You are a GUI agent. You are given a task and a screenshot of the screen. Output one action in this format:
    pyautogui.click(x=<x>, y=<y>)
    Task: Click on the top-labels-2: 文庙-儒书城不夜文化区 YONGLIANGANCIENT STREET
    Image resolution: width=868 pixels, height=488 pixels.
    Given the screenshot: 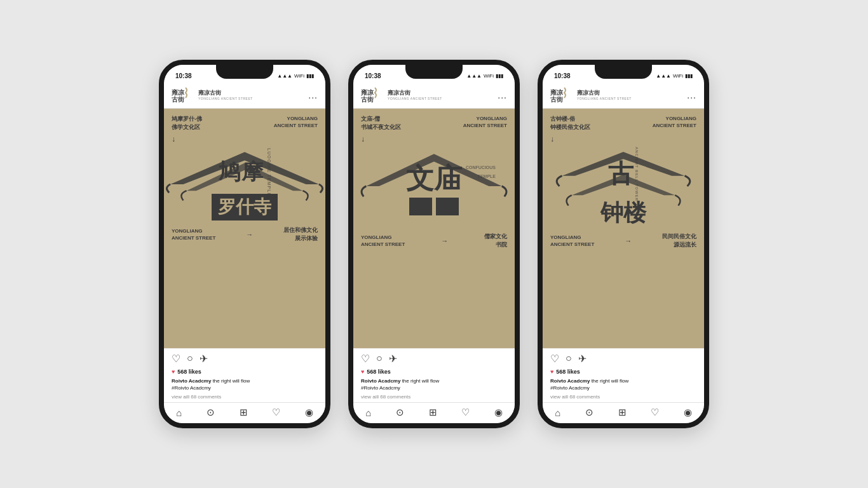 What is the action you would take?
    pyautogui.click(x=434, y=122)
    